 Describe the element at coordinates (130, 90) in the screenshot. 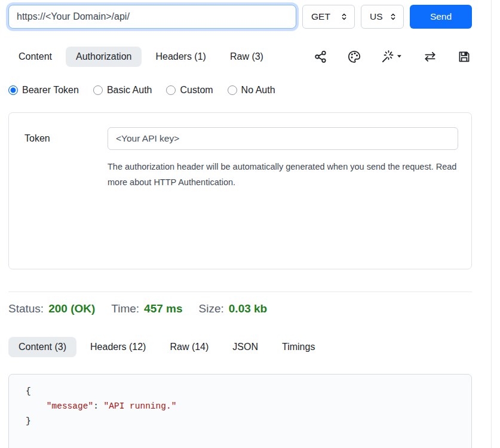

I see `auth-option-label: Basic Auth` at that location.